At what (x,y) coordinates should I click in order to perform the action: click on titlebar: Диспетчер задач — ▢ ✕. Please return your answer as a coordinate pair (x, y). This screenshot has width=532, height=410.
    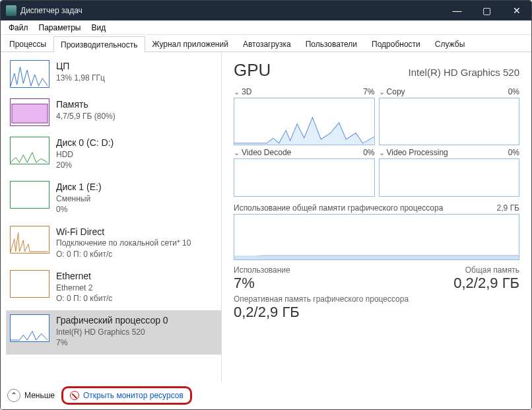
    Looking at the image, I should click on (266, 11).